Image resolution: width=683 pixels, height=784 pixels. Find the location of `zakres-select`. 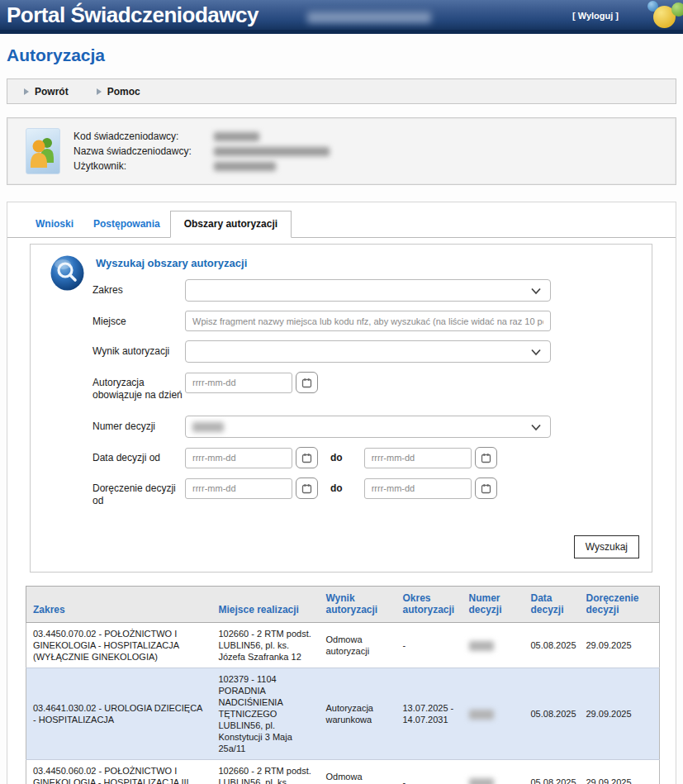

zakres-select is located at coordinates (368, 291).